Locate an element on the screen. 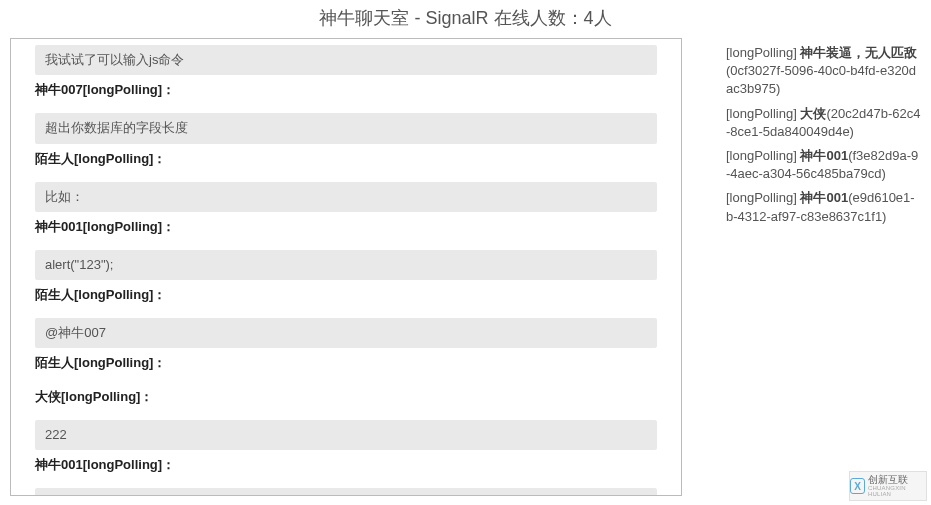 The image size is (931, 505). logo-text: 创新互联 CHUANGXIN HULIAN is located at coordinates (897, 486).